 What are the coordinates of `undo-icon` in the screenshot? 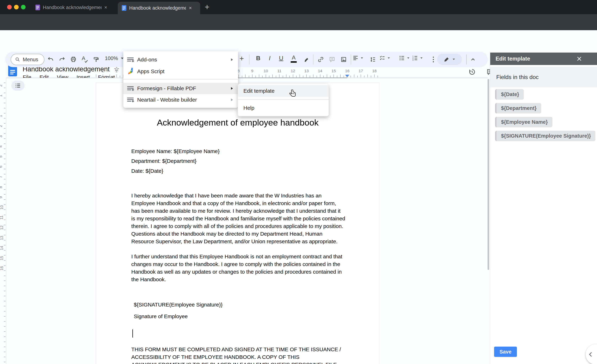 It's located at (51, 60).